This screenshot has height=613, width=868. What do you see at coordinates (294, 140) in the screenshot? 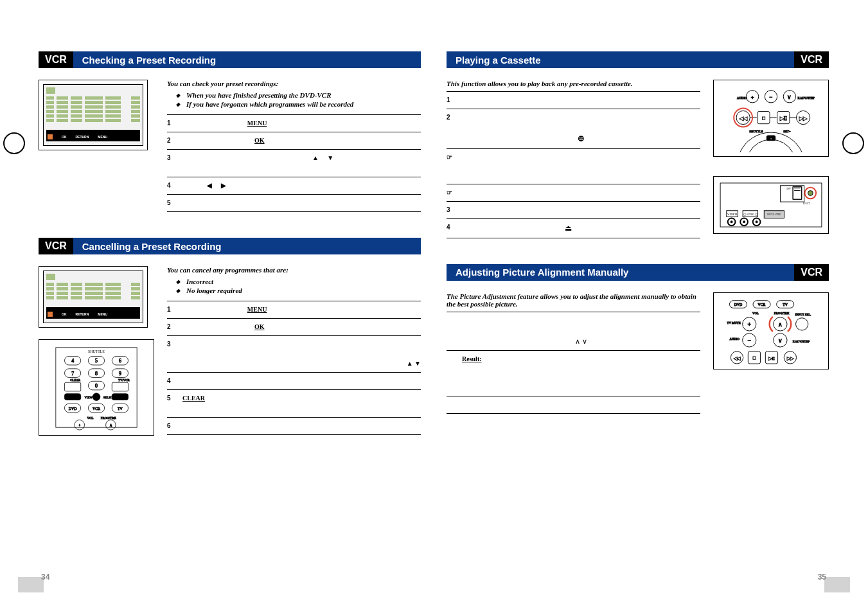
I see `step: 2Press the OK or ❿ buttons. OK` at bounding box center [294, 140].